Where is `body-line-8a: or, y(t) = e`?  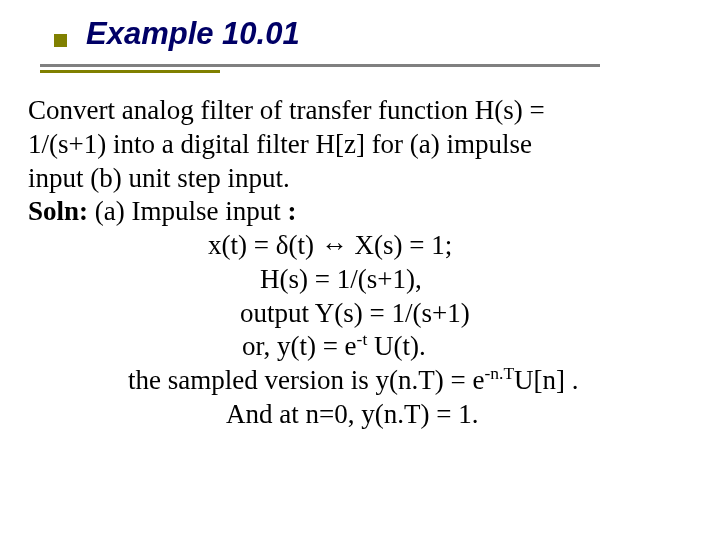 body-line-8a: or, y(t) = e is located at coordinates (300, 346).